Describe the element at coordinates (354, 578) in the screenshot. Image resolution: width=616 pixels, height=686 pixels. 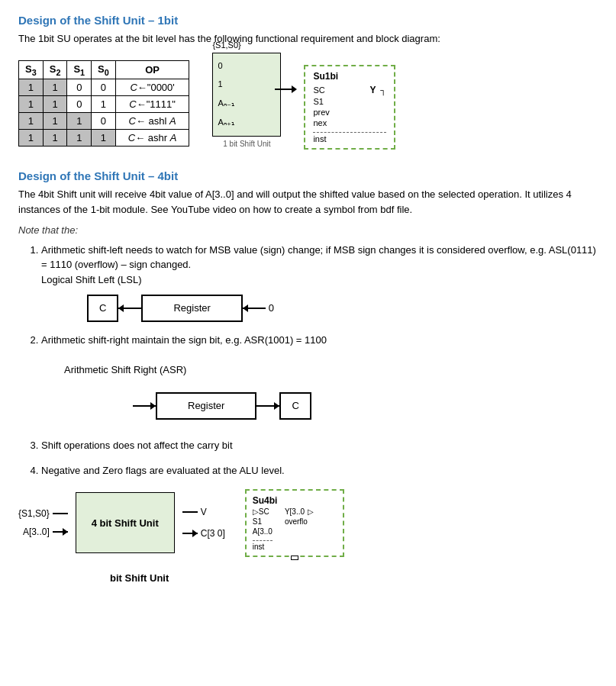
I see `bit-shift-unit-label: bit Shift Unit` at that location.